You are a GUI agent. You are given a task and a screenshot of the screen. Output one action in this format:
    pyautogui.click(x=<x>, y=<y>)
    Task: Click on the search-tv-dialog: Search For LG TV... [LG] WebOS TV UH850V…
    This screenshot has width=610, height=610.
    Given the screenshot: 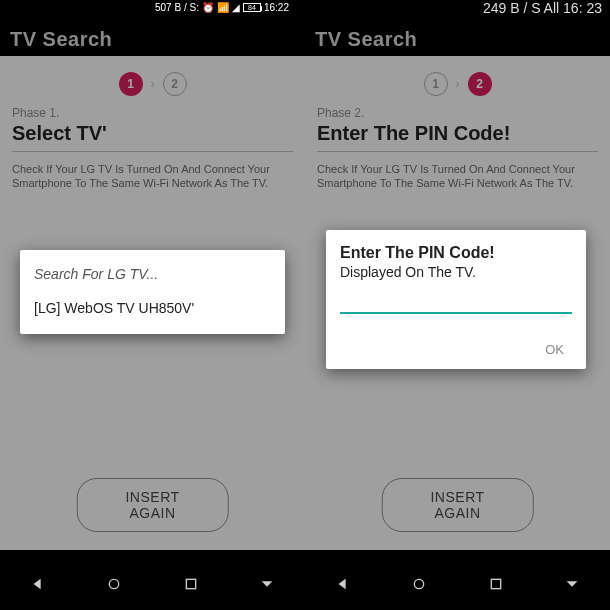 What is the action you would take?
    pyautogui.click(x=152, y=292)
    